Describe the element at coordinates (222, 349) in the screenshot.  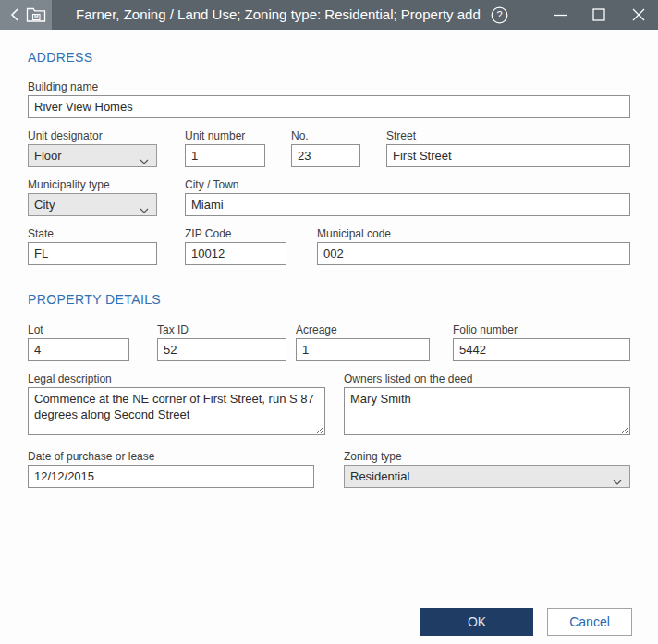
I see `tax-id-input` at that location.